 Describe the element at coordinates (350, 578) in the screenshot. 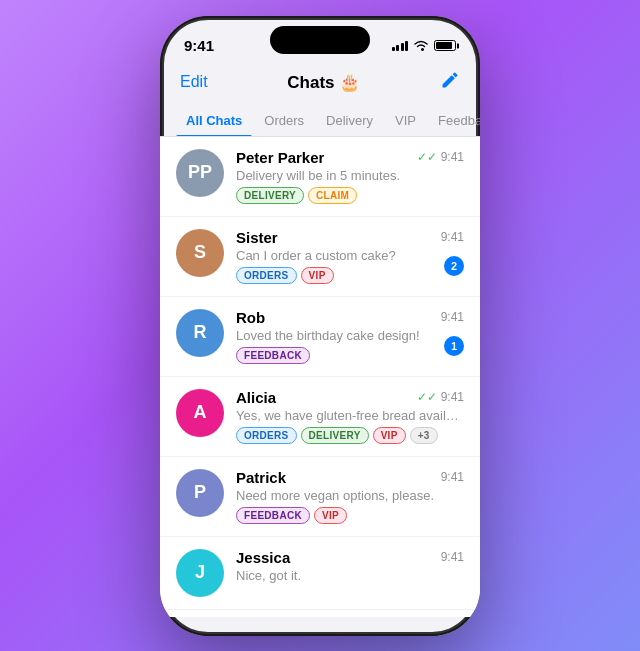

I see `chat-row-body: Nice, got it.` at that location.